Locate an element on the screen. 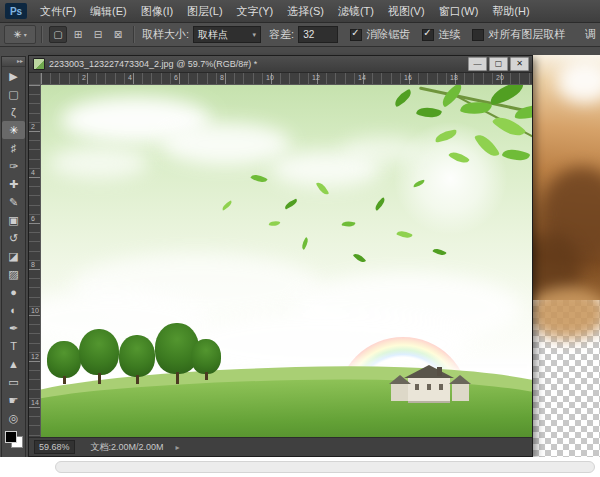 The width and height of the screenshot is (600, 477). minimize-button: — is located at coordinates (478, 64).